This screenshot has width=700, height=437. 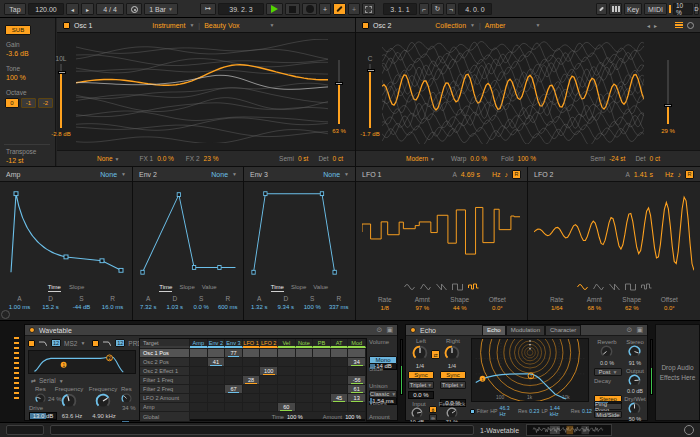 What do you see at coordinates (82, 362) in the screenshot?
I see `filter-response-display: 12` at bounding box center [82, 362].